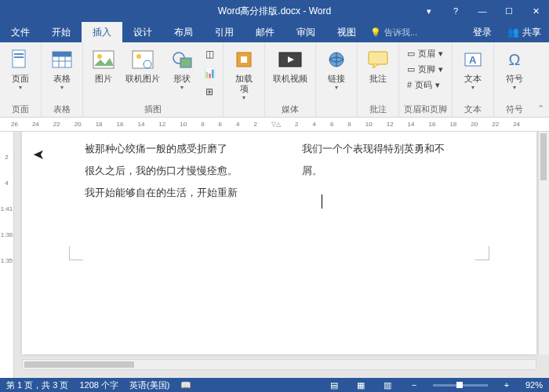  What do you see at coordinates (425, 69) in the screenshot?
I see `footer-button: ▭页脚 ▾` at bounding box center [425, 69].